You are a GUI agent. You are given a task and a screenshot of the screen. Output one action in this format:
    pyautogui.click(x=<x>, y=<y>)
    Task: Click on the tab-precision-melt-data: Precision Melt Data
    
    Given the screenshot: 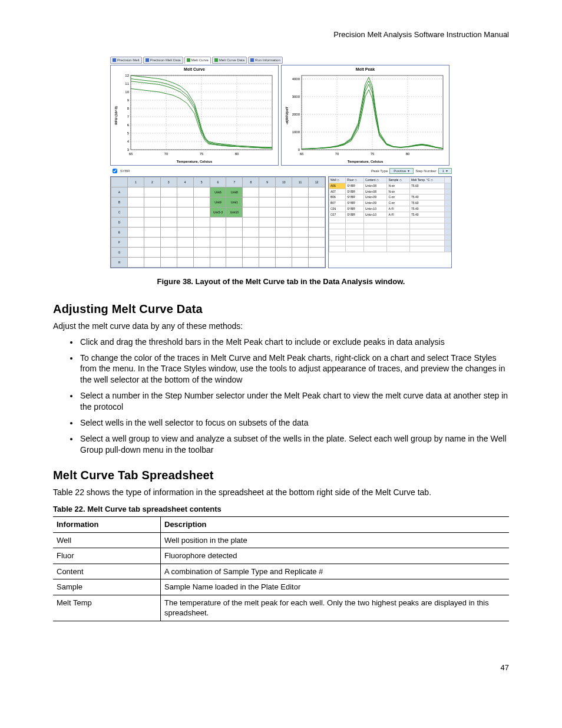 What is the action you would take?
    pyautogui.click(x=163, y=60)
    